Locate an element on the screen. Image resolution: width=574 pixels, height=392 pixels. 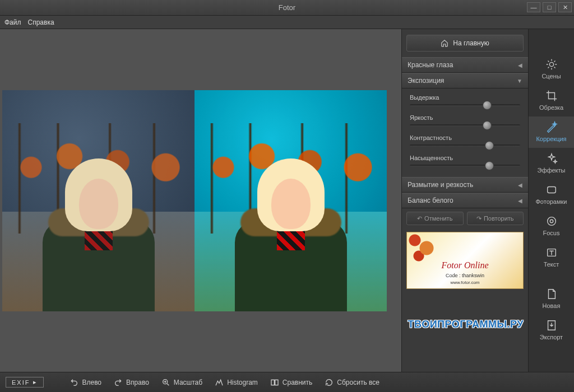
tool-correction: Коррекция is located at coordinates (552, 132).